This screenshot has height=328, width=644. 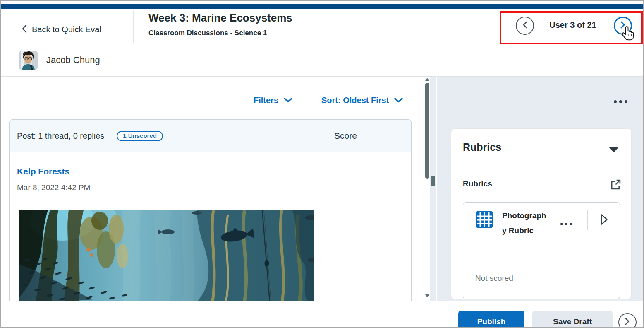 I want to click on score-column-header: Score, so click(x=368, y=136).